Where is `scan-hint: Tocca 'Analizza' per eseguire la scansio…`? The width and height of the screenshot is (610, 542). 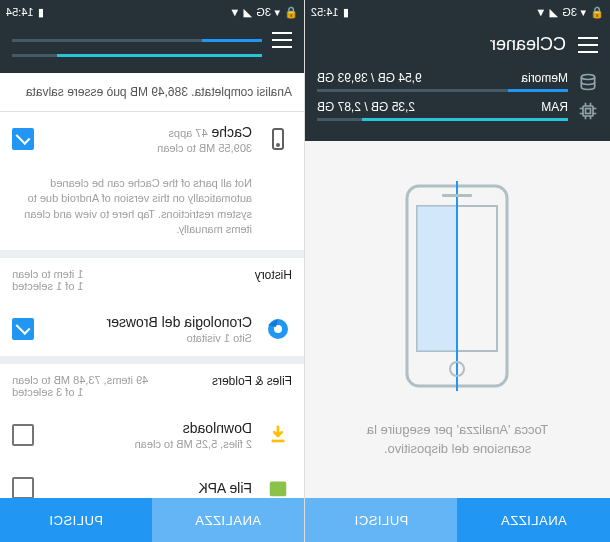 scan-hint: Tocca 'Analizza' per eseguire la scansio… is located at coordinates (458, 439).